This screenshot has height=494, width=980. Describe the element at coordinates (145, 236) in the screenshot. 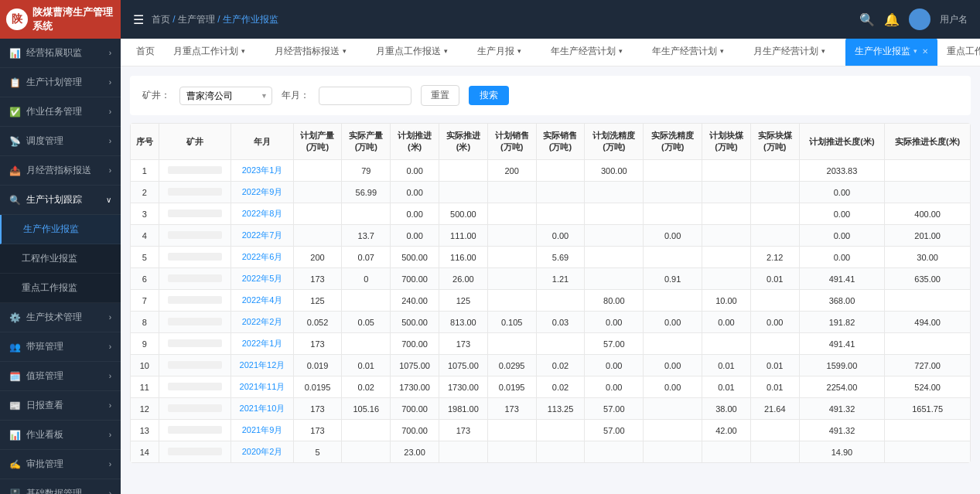

I see `table-cell: 4` at that location.